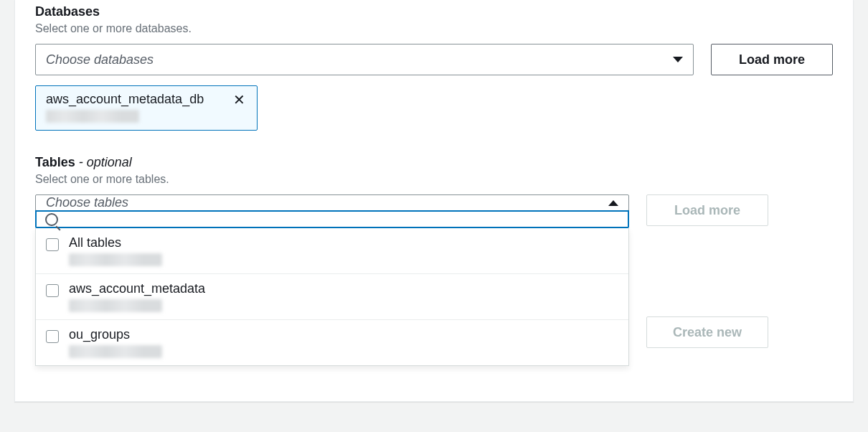 This screenshot has width=868, height=432. What do you see at coordinates (707, 210) in the screenshot?
I see `tables-load-more-button: Load more` at bounding box center [707, 210].